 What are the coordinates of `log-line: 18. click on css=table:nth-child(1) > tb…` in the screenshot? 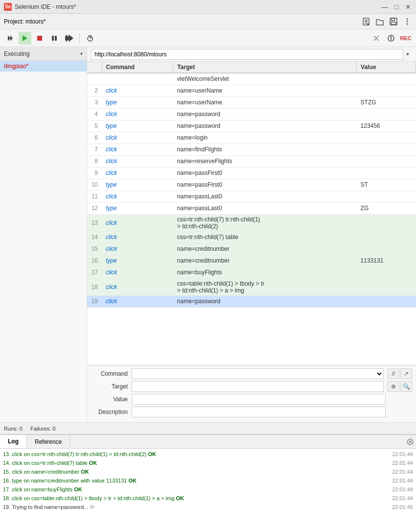 It's located at (208, 498).